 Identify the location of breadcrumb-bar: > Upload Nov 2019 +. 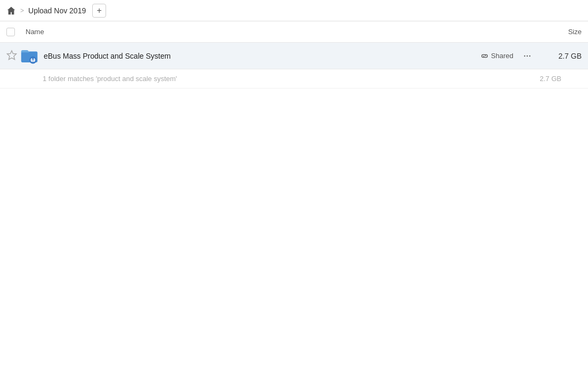
(294, 11).